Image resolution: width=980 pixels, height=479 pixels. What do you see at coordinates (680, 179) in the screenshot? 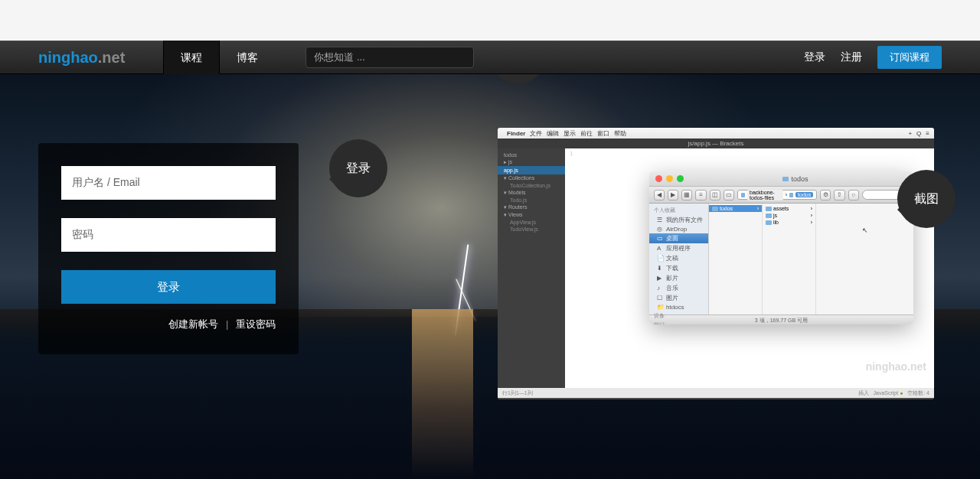
I see `zoom-icon` at bounding box center [680, 179].